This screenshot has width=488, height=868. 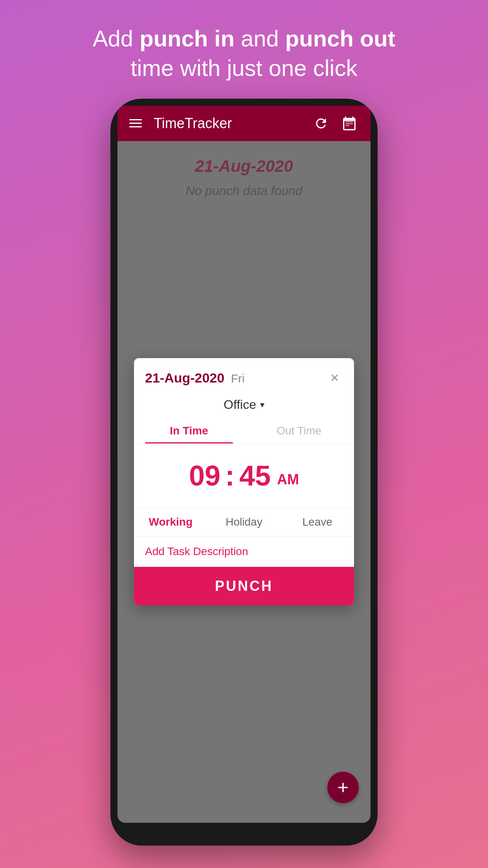 What do you see at coordinates (230, 476) in the screenshot?
I see `time-colon: :` at bounding box center [230, 476].